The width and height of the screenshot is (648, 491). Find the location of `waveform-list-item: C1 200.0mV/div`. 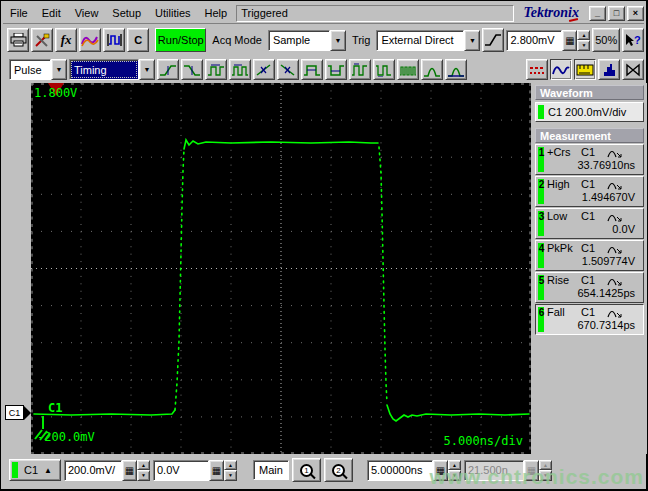

waveform-list-item: C1 200.0mV/div is located at coordinates (590, 112).